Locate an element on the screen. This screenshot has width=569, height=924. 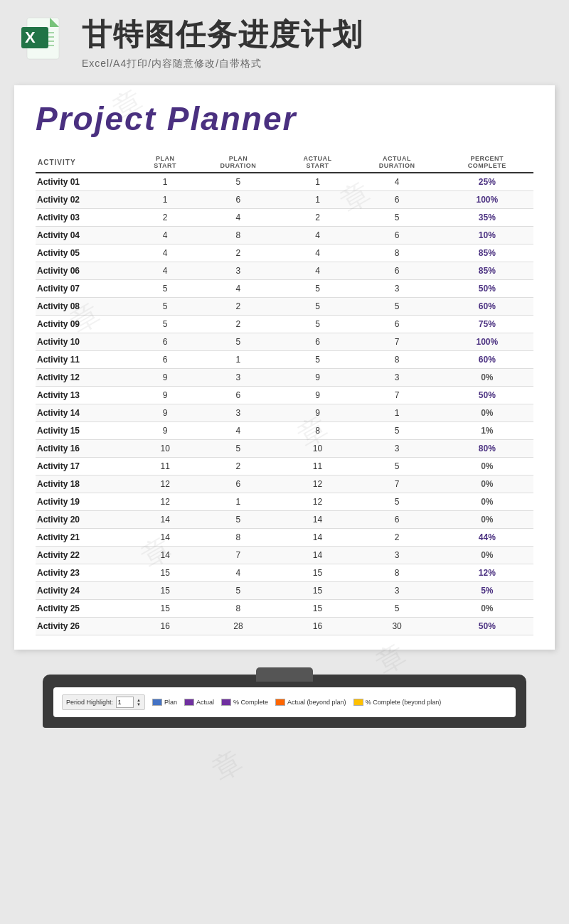
clipboard-clip is located at coordinates (284, 675).